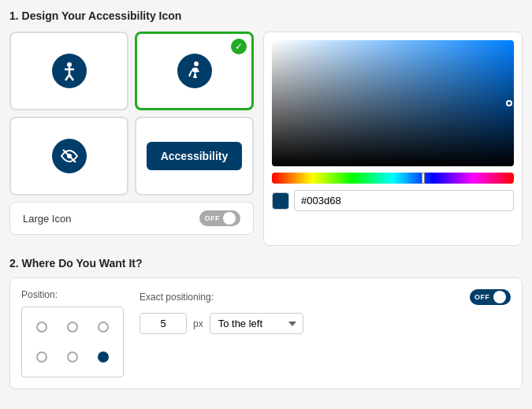 The image size is (532, 409). What do you see at coordinates (42, 357) in the screenshot?
I see `radio-bl` at bounding box center [42, 357].